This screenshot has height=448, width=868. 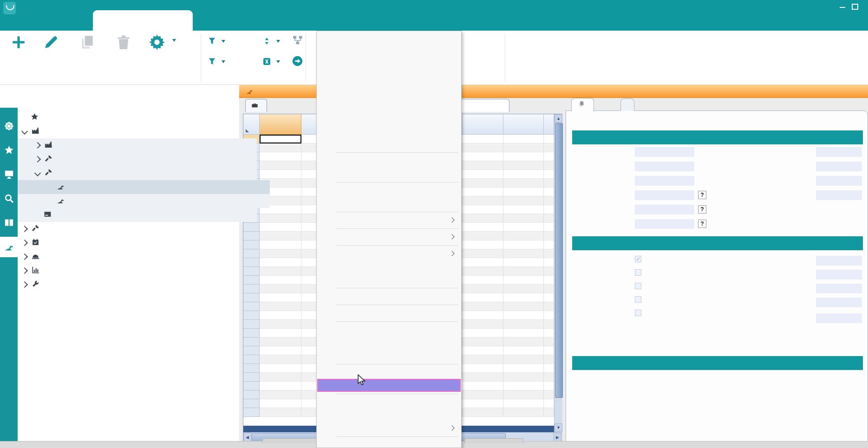 What do you see at coordinates (557, 437) in the screenshot?
I see `scroll-right-button: ▶` at bounding box center [557, 437].